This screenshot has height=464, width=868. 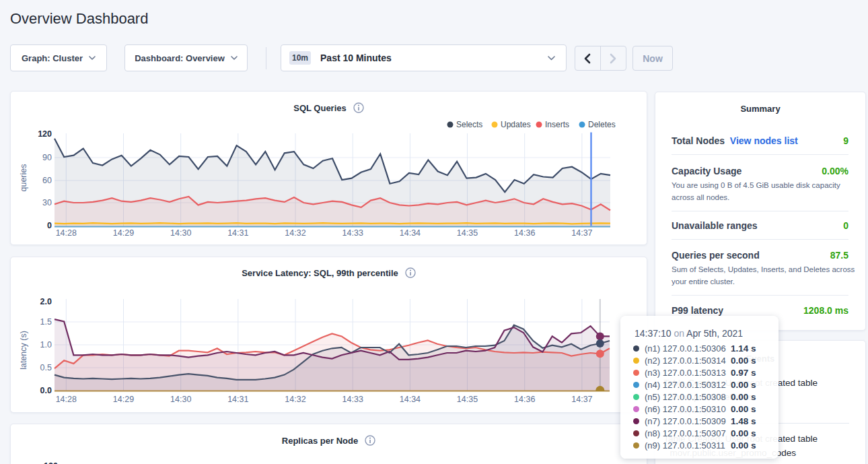 What do you see at coordinates (602, 125) in the screenshot?
I see `svg-text: Deletes` at bounding box center [602, 125].